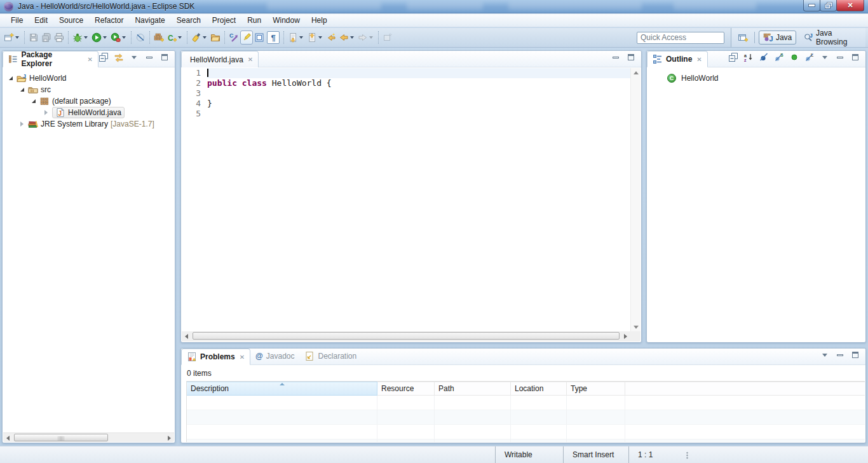  Describe the element at coordinates (254, 20) in the screenshot. I see `menu-run: Run` at that location.